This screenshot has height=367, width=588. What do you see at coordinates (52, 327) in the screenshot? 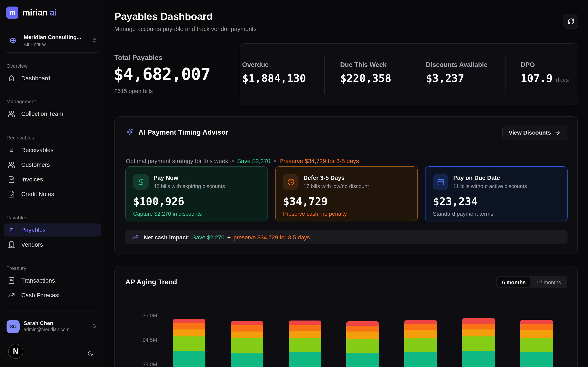
I see `user-menu: SC Sarah Chen admin@meridian.com` at bounding box center [52, 327].